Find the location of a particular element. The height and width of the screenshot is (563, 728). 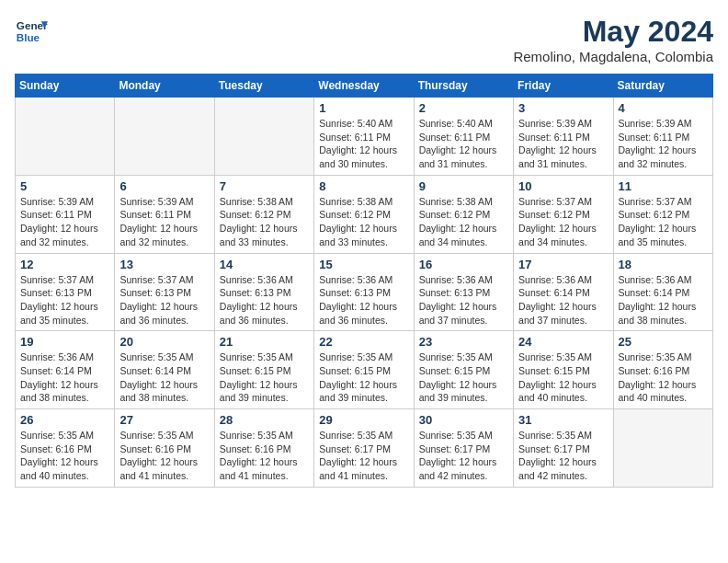

weekday-wednesday: Wednesday is located at coordinates (364, 86).